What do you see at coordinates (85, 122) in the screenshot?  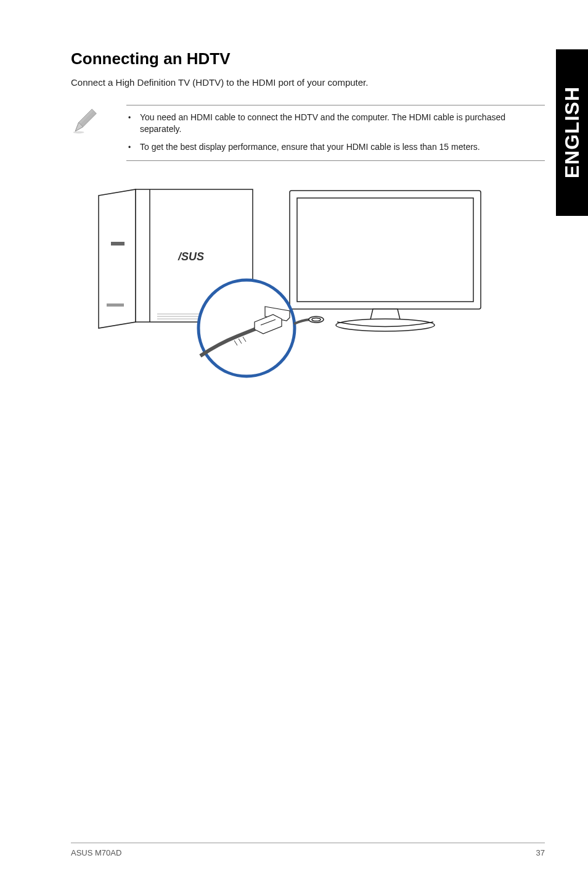 I see `pencil-icon` at bounding box center [85, 122].